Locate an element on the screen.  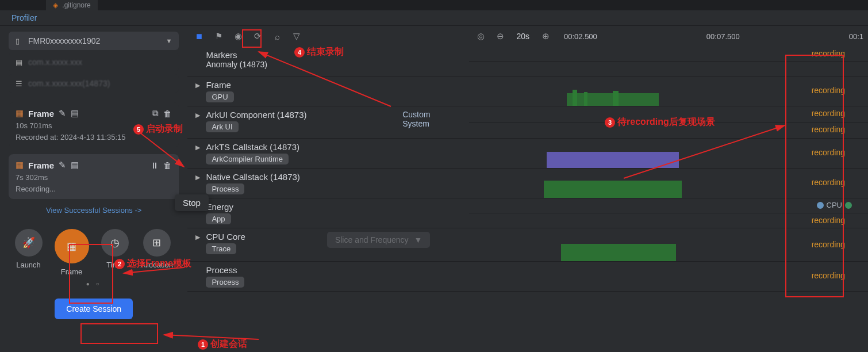
search-icon: ⌕ is located at coordinates (277, 36).